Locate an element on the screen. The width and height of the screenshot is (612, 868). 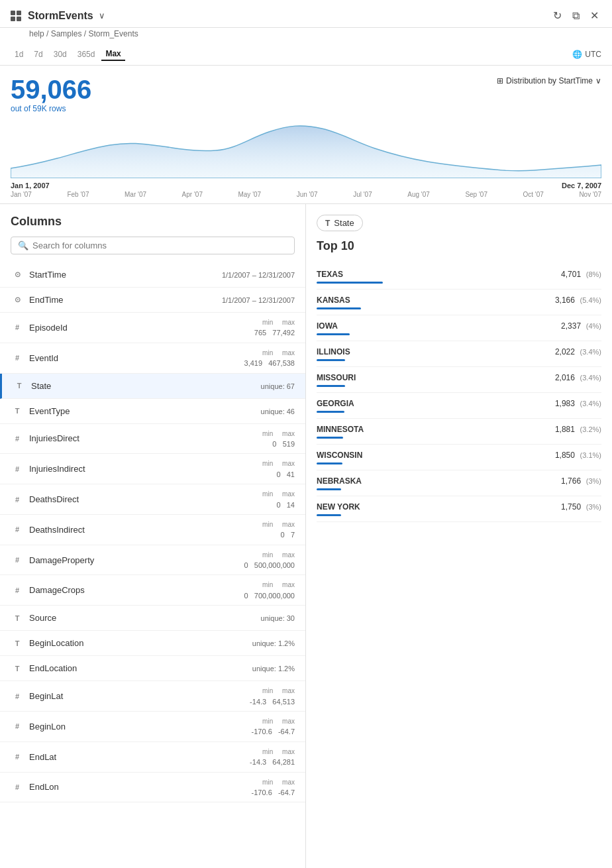
state-badge: T State is located at coordinates (340, 223).